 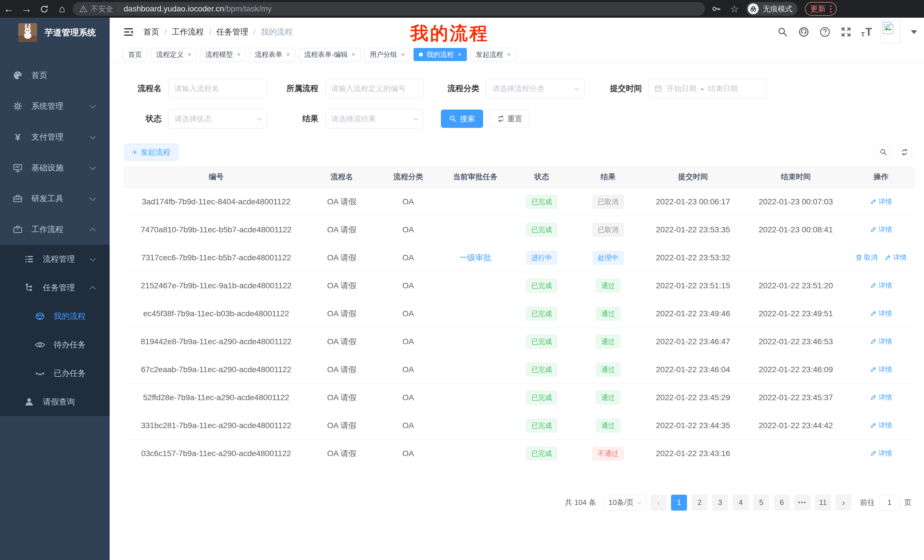 I want to click on tab-流程模型: 流程模型×, so click(x=223, y=55).